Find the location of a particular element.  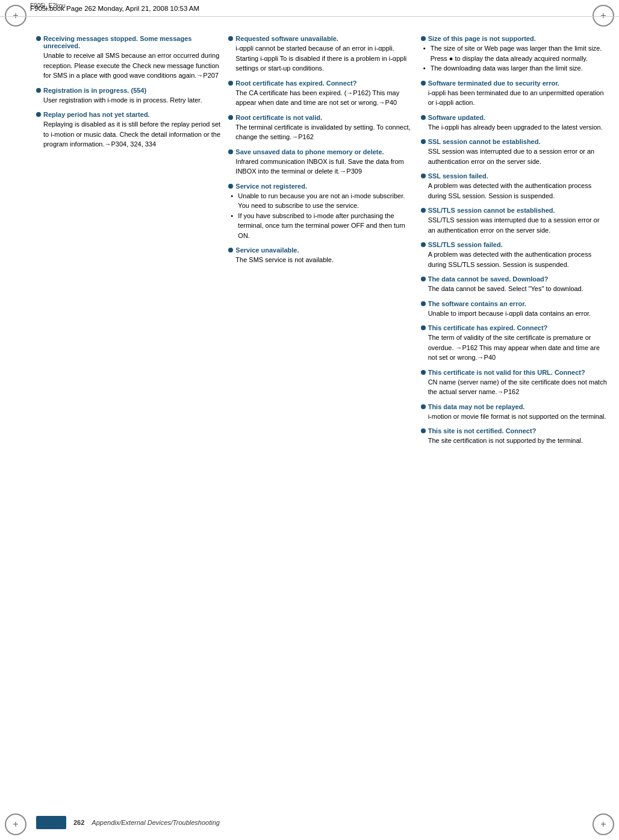

column-2: Requested software unavailable.i-αppli c… is located at coordinates (322, 243).